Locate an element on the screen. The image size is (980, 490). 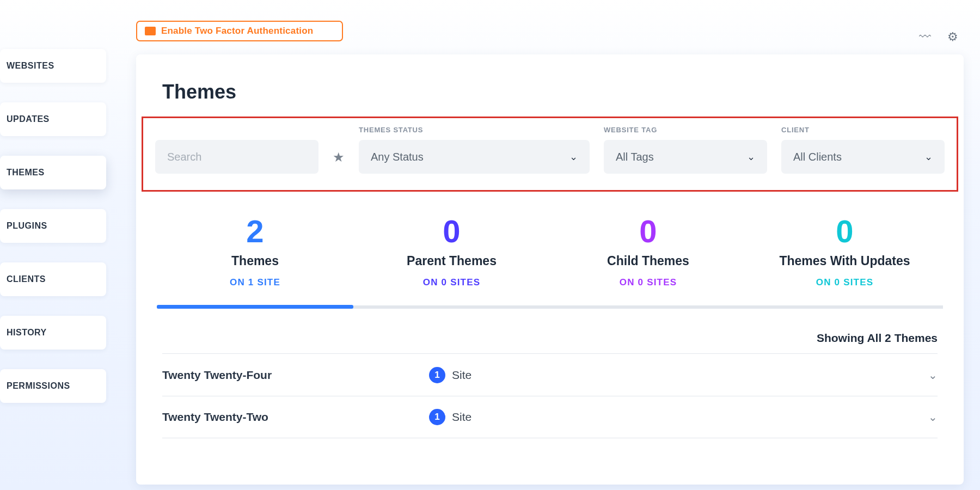
search-input is located at coordinates (237, 157).